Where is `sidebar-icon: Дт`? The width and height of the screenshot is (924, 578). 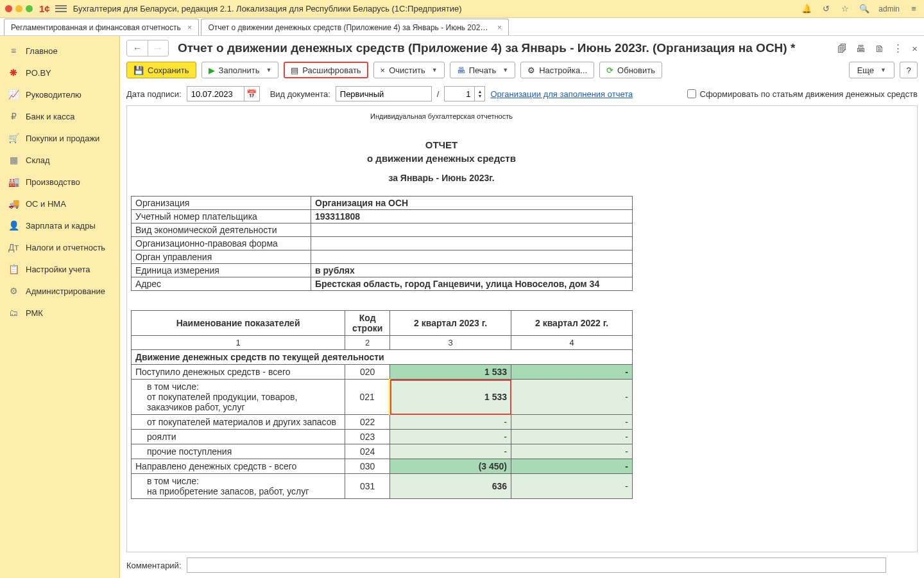 sidebar-icon: Дт is located at coordinates (13, 247).